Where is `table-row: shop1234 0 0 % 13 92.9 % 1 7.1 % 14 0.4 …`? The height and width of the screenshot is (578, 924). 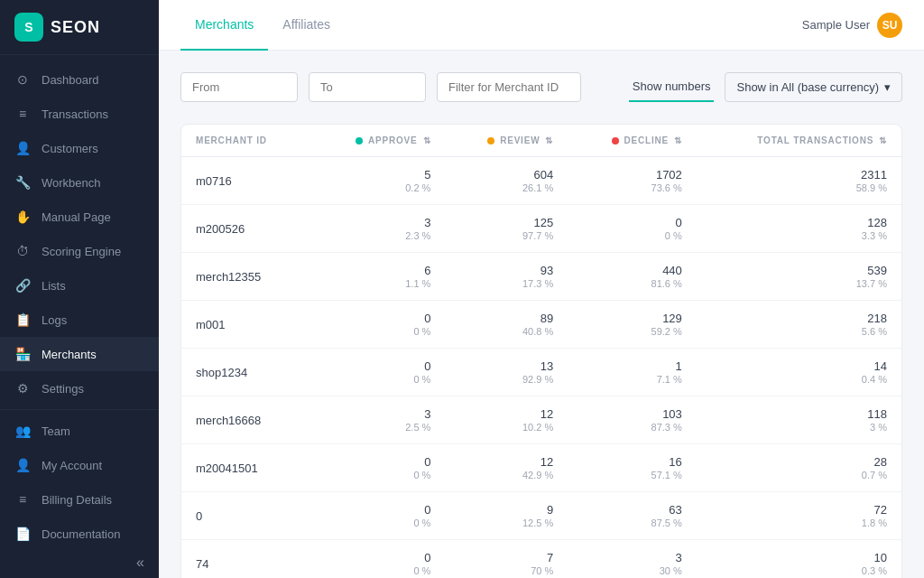 table-row: shop1234 0 0 % 13 92.9 % 1 7.1 % 14 0.4 … is located at coordinates (541, 372).